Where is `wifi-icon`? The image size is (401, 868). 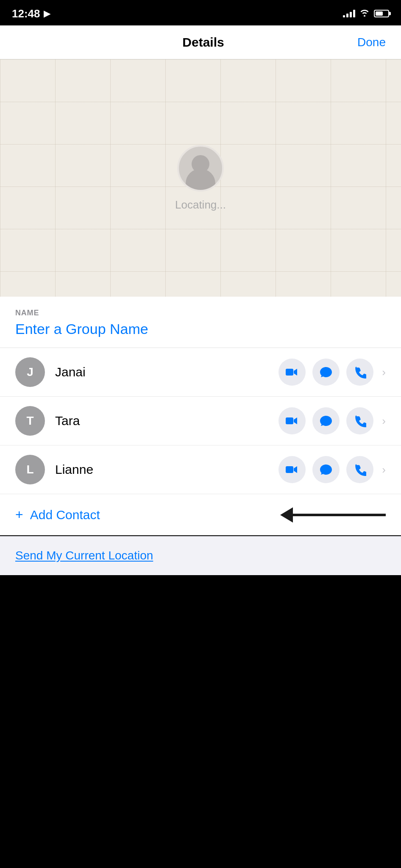 wifi-icon is located at coordinates (365, 14).